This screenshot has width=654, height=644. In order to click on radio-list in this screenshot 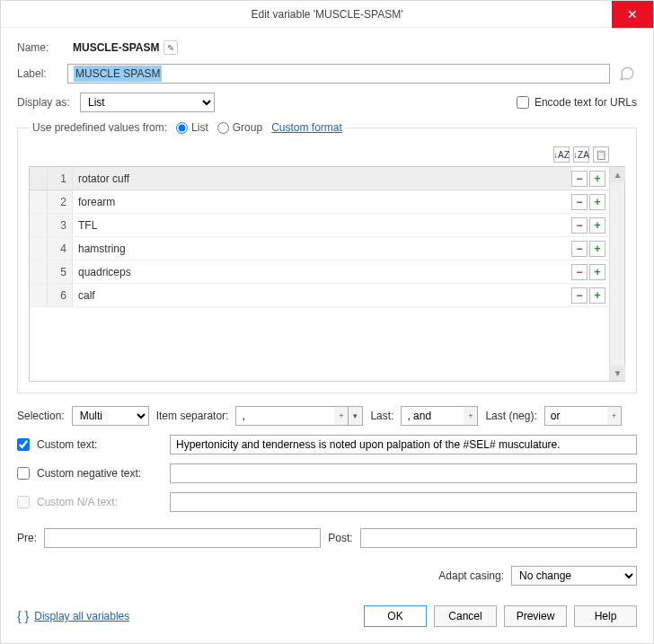, I will do `click(181, 128)`.